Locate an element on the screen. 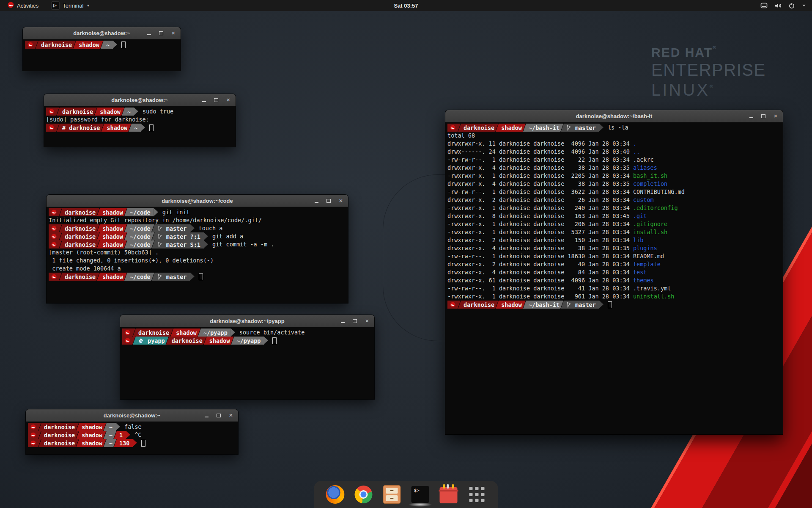 The image size is (812, 508). prompt-segment-path: ~/bash-it is located at coordinates (543, 128).